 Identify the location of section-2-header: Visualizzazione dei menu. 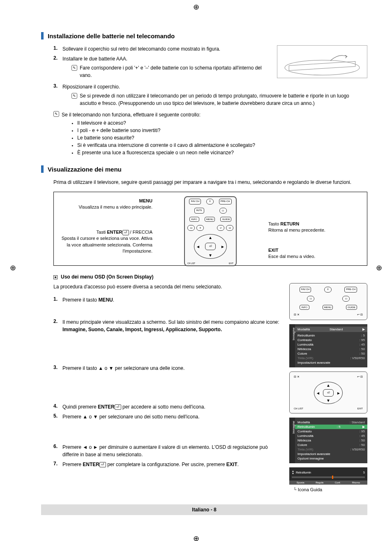
(204, 169).